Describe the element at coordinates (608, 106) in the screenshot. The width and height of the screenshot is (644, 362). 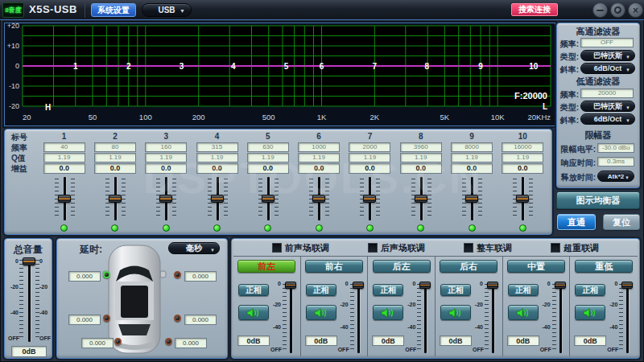
I see `lpf-type-select: 巴特沃斯▼` at that location.